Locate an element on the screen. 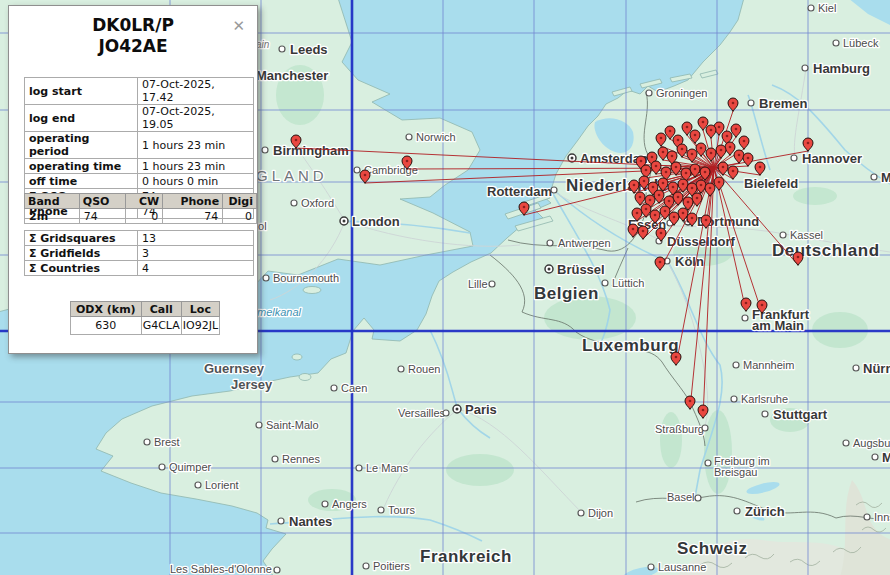 This screenshot has width=890, height=575. map-label: Brüssel is located at coordinates (581, 270).